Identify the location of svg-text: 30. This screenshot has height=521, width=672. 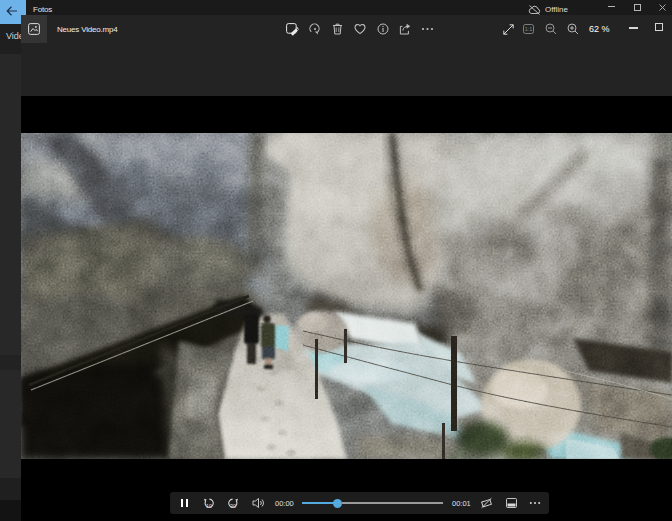
(233, 506).